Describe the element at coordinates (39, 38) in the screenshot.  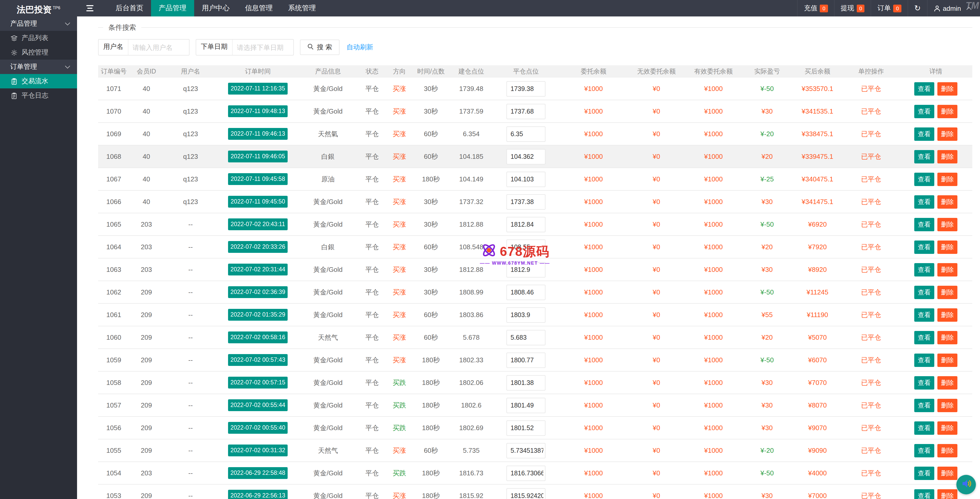
I see `sidebar-item-product-list: 产品列表` at that location.